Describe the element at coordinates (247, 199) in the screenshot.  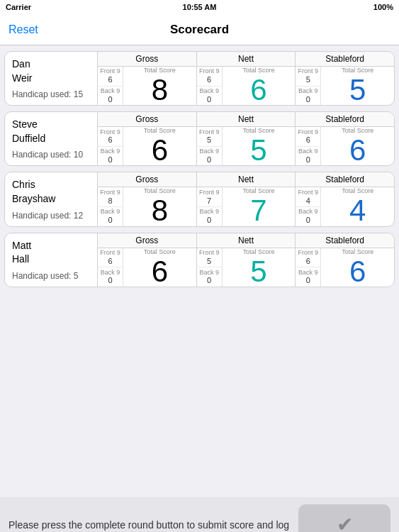
I see `nett-section: Nett Front 9 7 Back 9 0 Total Score` at that location.